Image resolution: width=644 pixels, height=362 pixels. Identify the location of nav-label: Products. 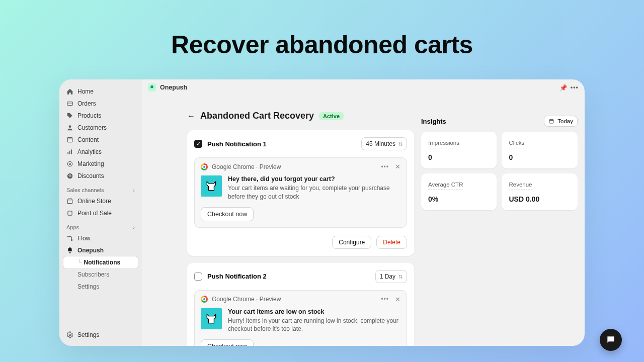
(90, 116).